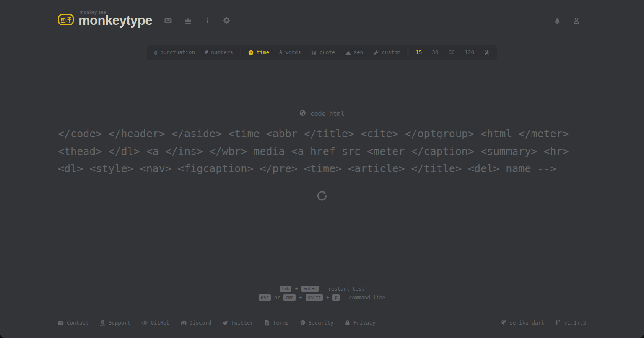 The height and width of the screenshot is (338, 644). What do you see at coordinates (327, 114) in the screenshot?
I see `language-label: code html` at bounding box center [327, 114].